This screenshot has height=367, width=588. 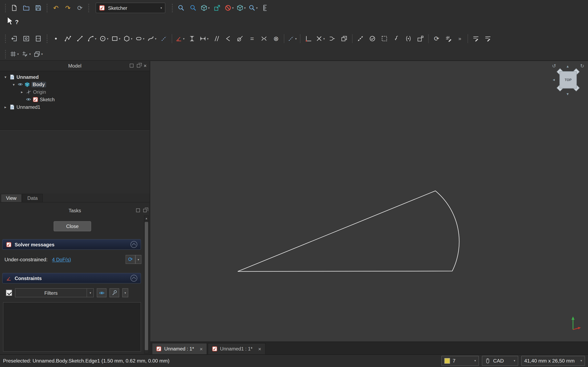 What do you see at coordinates (420, 39) in the screenshot?
I see `edit-controls-button` at bounding box center [420, 39].